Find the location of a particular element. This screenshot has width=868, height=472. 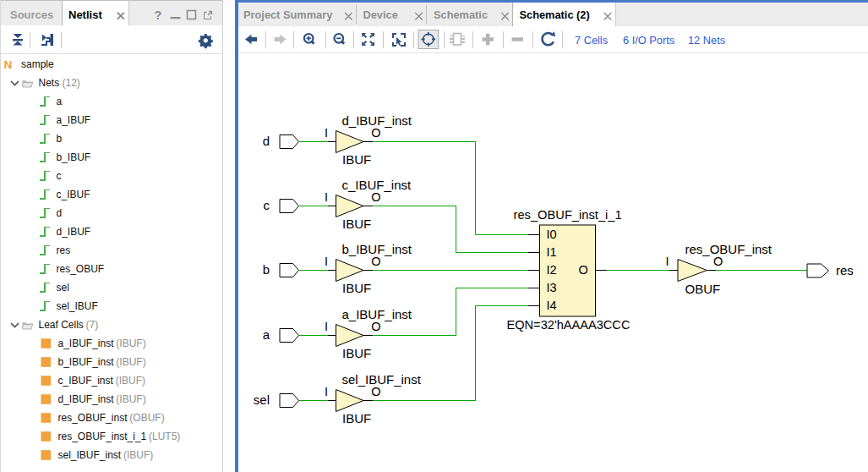

svg-text: a_IBUF_inst is located at coordinates (86, 343).